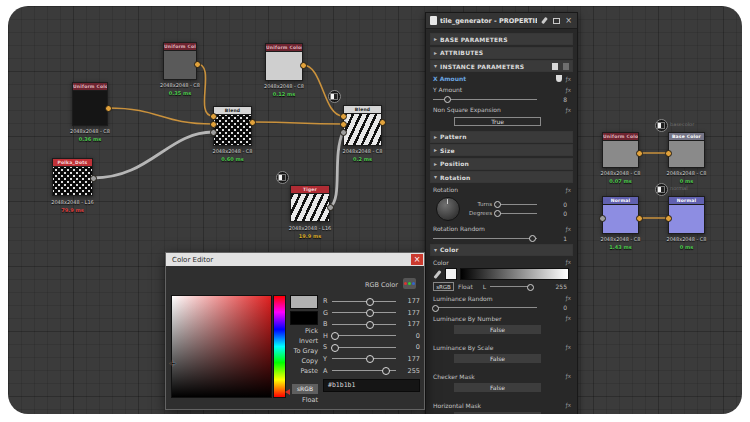  Describe the element at coordinates (180, 61) in the screenshot. I see `node-uniform-color-2: Uniform Color` at that location.